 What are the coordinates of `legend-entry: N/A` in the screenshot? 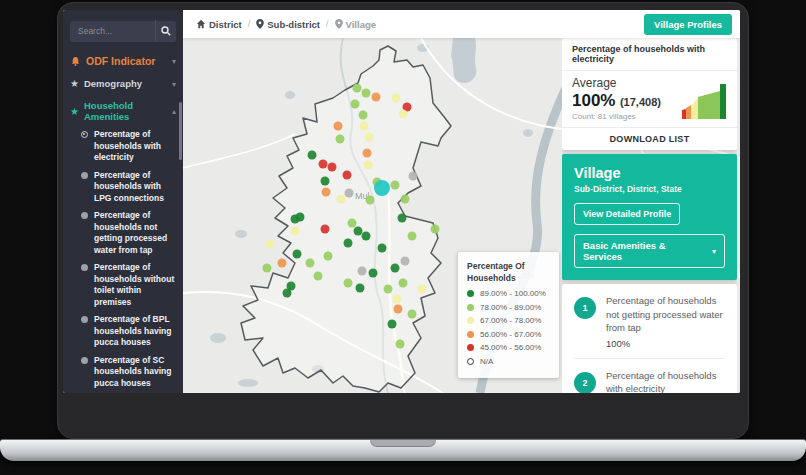 It's located at (508, 362).